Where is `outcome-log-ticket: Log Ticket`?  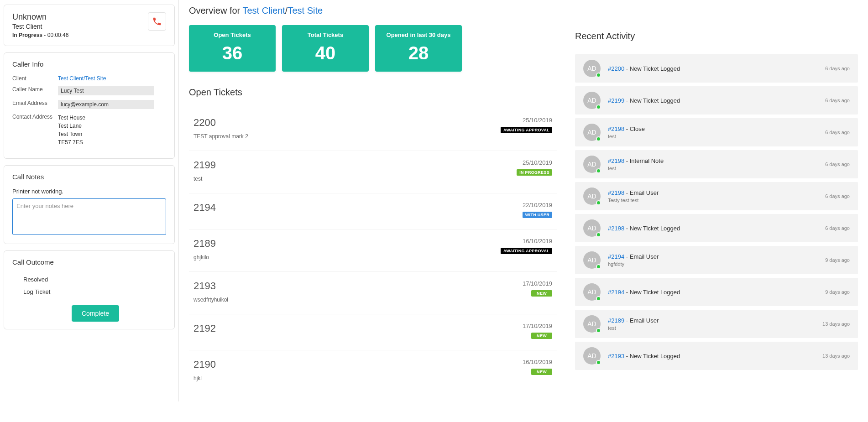 outcome-log-ticket: Log Ticket is located at coordinates (95, 292).